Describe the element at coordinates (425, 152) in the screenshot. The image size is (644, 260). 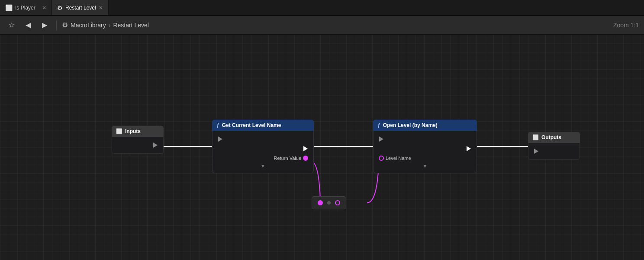
I see `open-level-body: Level Name ▼` at that location.